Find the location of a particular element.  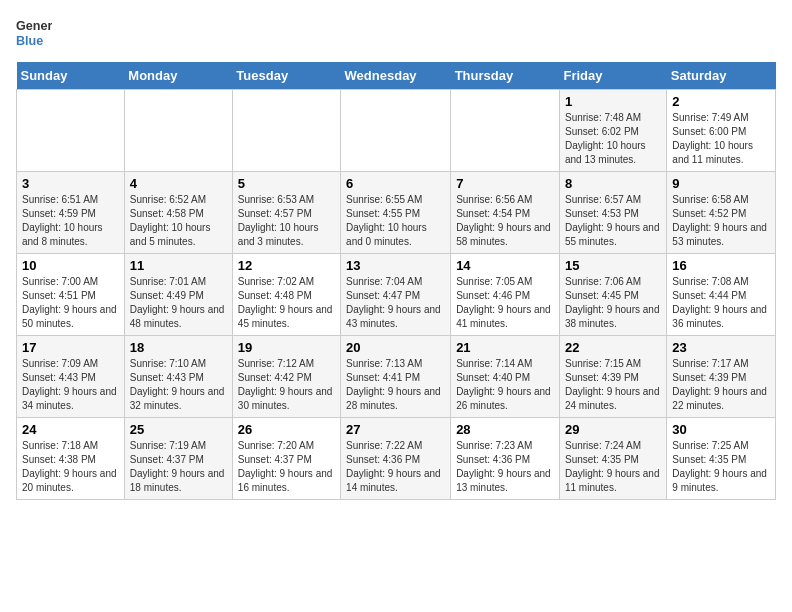

day-number: 25 is located at coordinates (178, 430).